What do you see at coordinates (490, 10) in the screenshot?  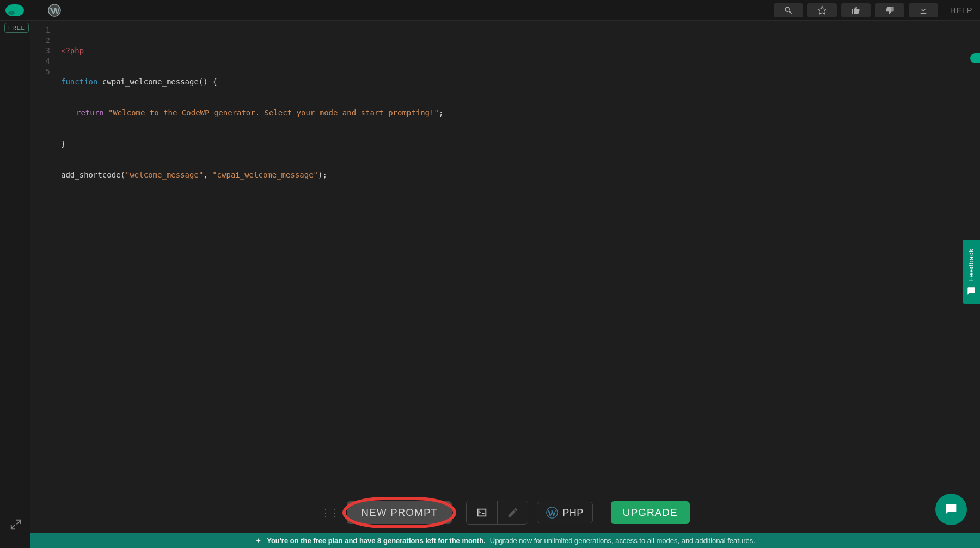 I see `top-bar: HELP` at bounding box center [490, 10].